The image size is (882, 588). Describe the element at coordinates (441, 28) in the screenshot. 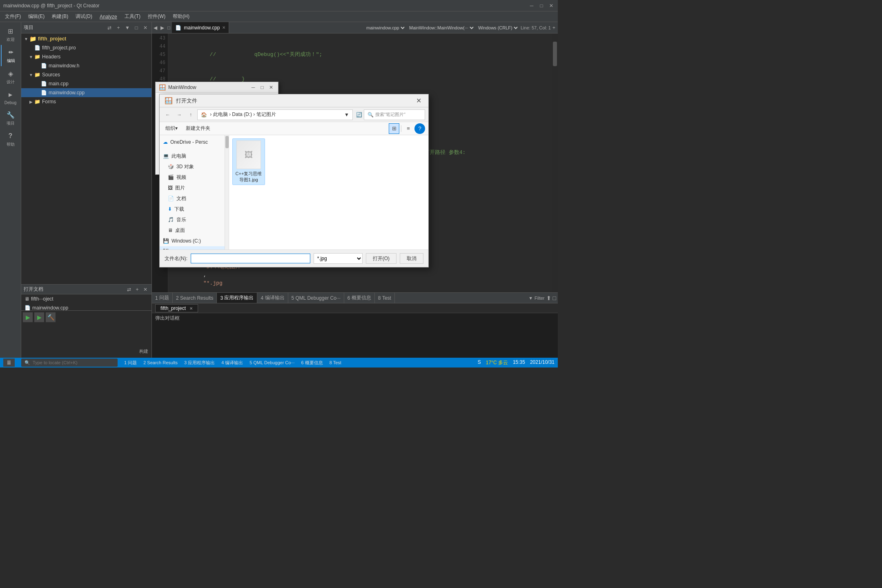

I see `function-dropdown: MainWindow::MainWindow(···` at that location.